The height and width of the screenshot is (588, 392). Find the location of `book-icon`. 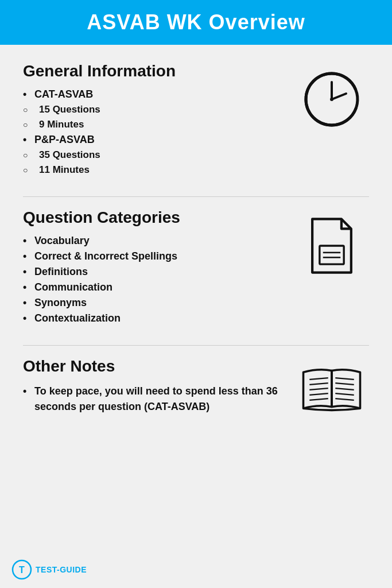

book-icon is located at coordinates (332, 389).